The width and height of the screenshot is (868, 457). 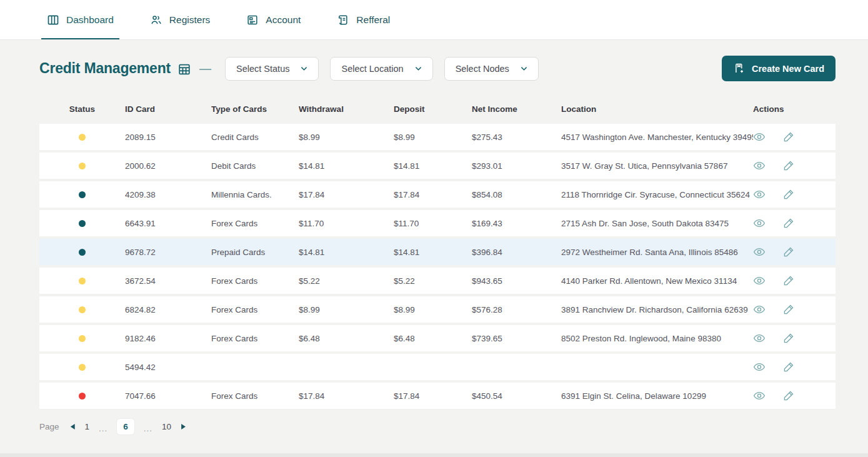 What do you see at coordinates (168, 253) in the screenshot?
I see `id-card-value: 9678.72` at bounding box center [168, 253].